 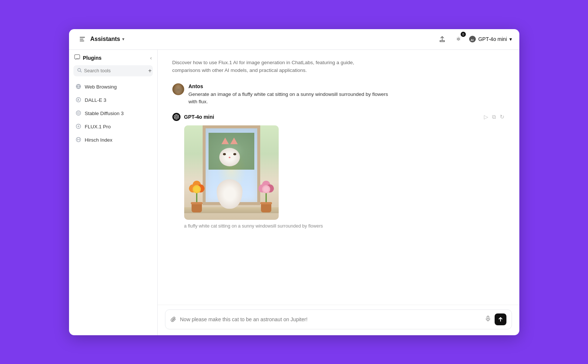 What do you see at coordinates (338, 117) in the screenshot?
I see `ai-message-header: GPT-4o mini ▷ ⧉ ↻` at bounding box center [338, 117].